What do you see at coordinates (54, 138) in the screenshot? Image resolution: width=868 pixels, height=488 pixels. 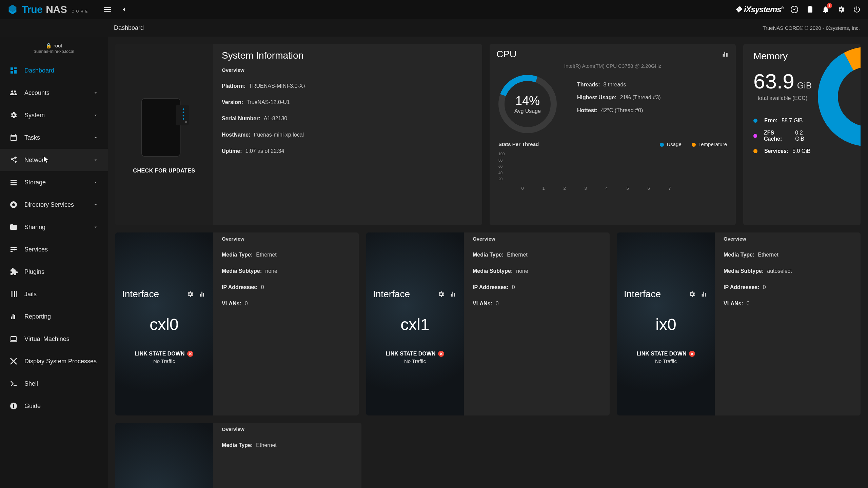 I see `sidebar-item-tasks: Tasks` at bounding box center [54, 138].